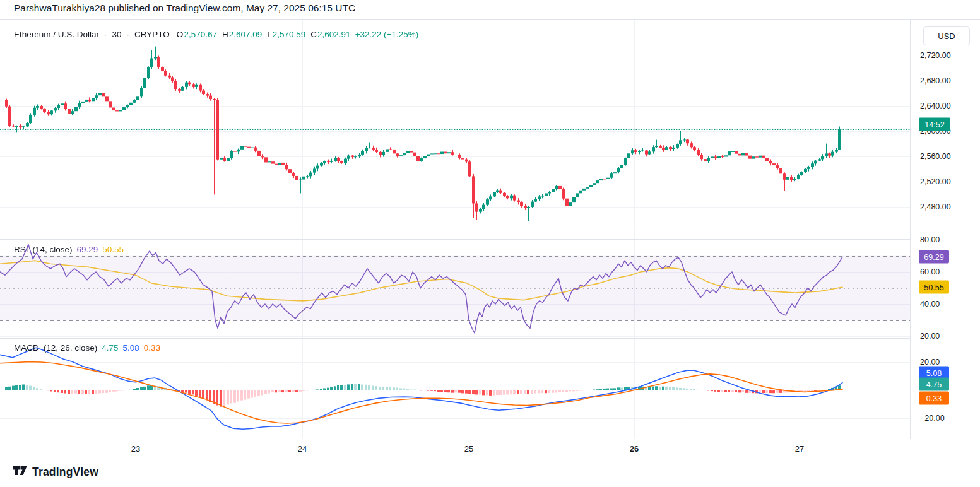  I want to click on macd-histogram-value: 4.75, so click(110, 348).